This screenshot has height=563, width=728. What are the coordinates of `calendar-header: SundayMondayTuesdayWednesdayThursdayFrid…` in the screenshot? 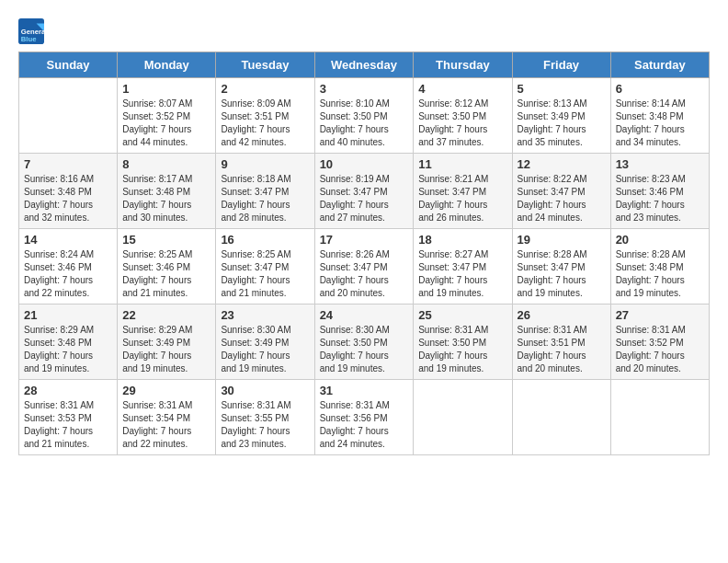 It's located at (364, 65).